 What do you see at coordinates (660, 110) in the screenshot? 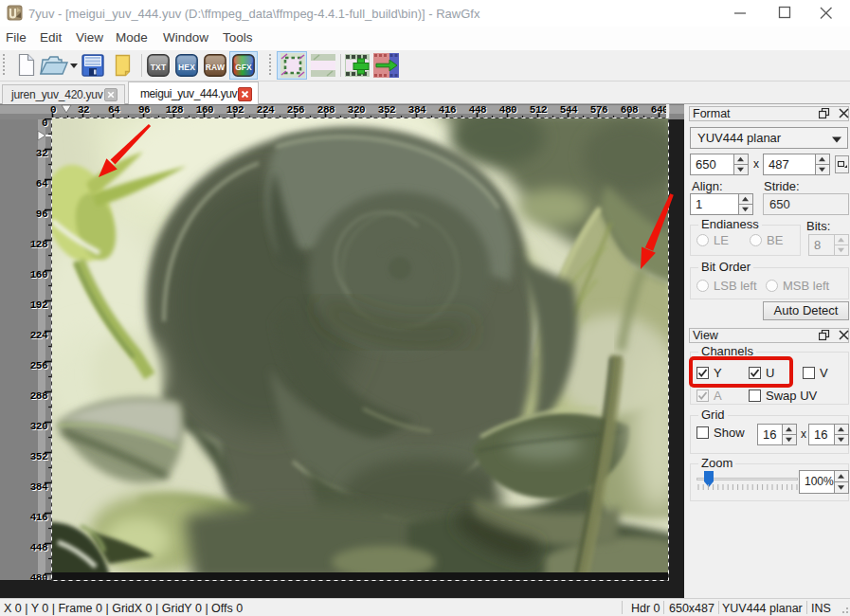
I see `svg-text: 640` at bounding box center [660, 110].